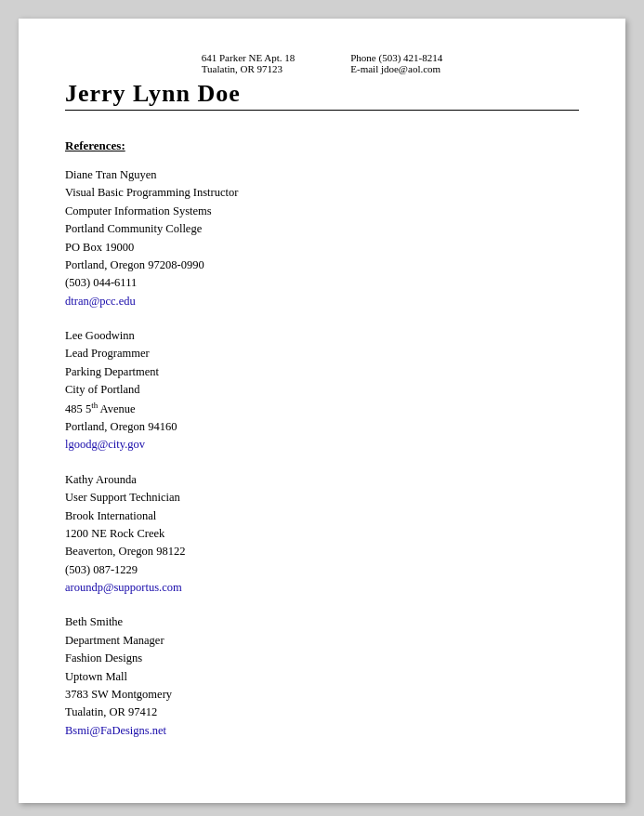 This screenshot has height=816, width=644. Describe the element at coordinates (322, 641) in the screenshot. I see `ref4-title: Department Manager` at that location.